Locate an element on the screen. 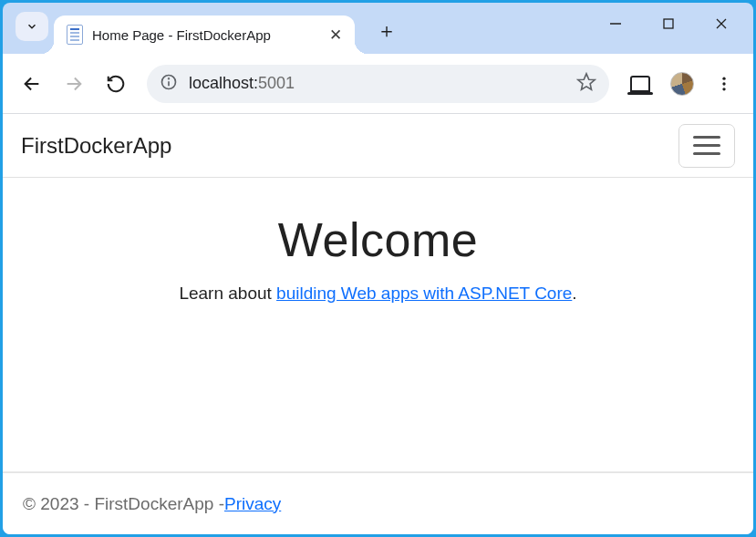  address-bar: localhost:5001 is located at coordinates (378, 84).